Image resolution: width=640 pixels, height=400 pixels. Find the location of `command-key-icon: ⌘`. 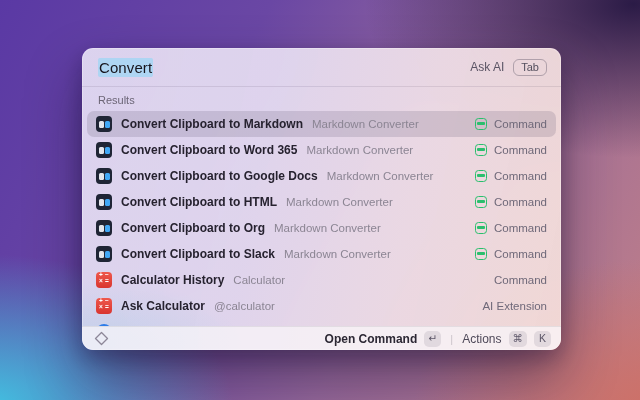

command-key-icon: ⌘ is located at coordinates (518, 339).